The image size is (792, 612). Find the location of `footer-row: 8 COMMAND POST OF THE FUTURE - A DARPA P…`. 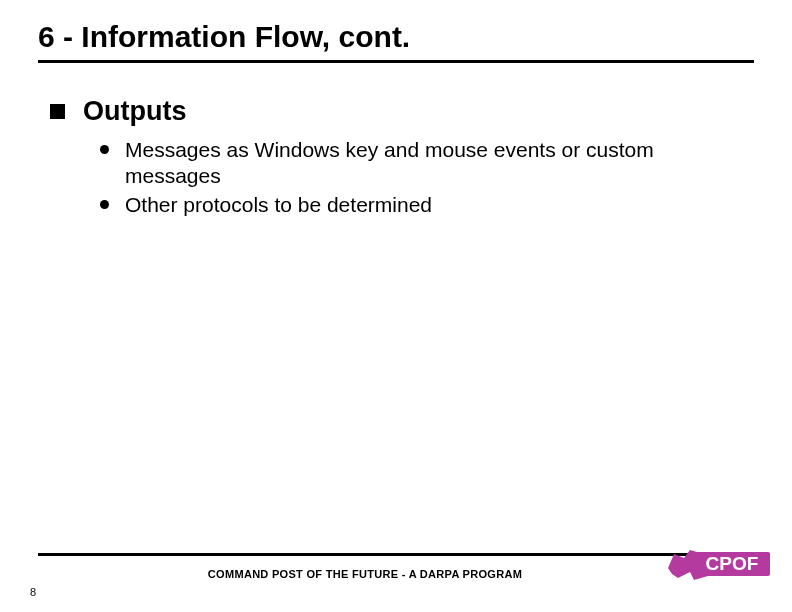

footer-row: 8 COMMAND POST OF THE FUTURE - A DARPA P… is located at coordinates (404, 574).